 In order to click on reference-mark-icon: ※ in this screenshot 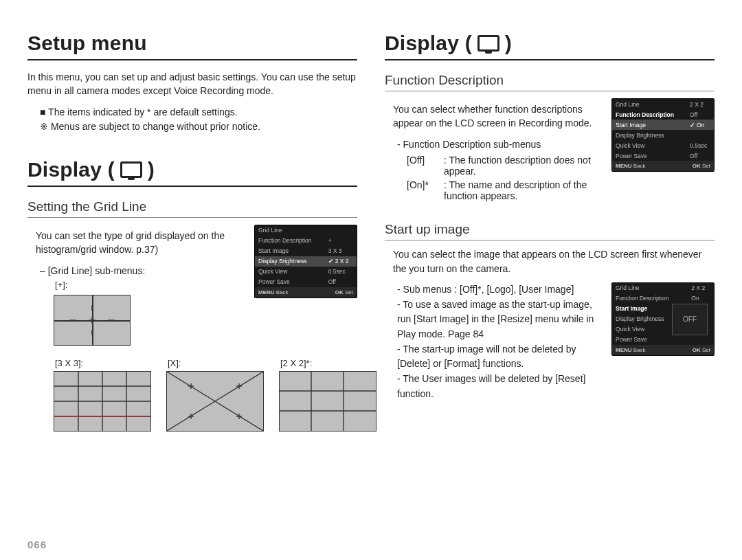, I will do `click(45, 126)`.